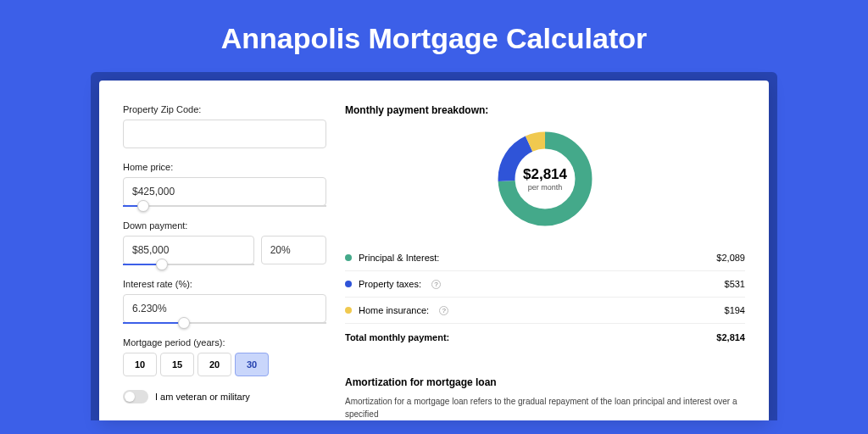 The height and width of the screenshot is (434, 868). What do you see at coordinates (225, 342) in the screenshot?
I see `period-label: Mortgage period (years):` at bounding box center [225, 342].